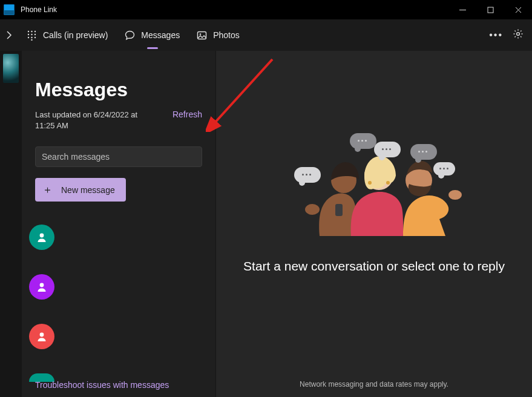  What do you see at coordinates (31, 35) in the screenshot?
I see `dialpad-icon` at bounding box center [31, 35].